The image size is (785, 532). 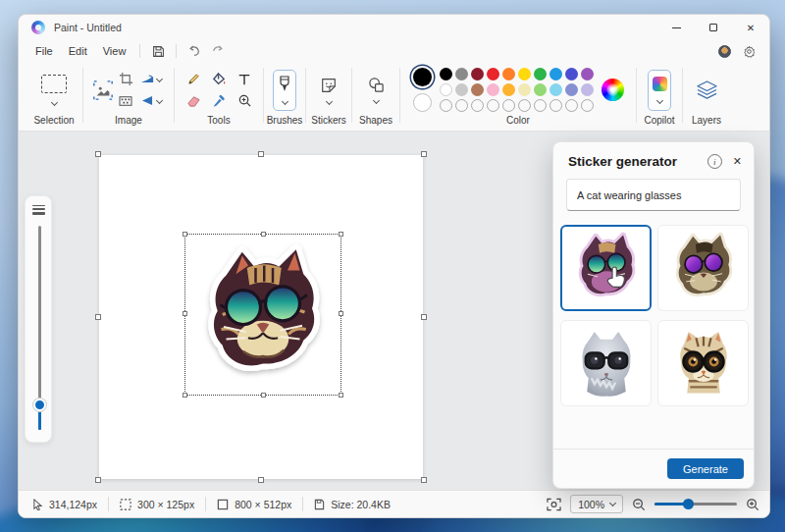 What do you see at coordinates (103, 90) in the screenshot?
I see `image-options-icon` at bounding box center [103, 90].